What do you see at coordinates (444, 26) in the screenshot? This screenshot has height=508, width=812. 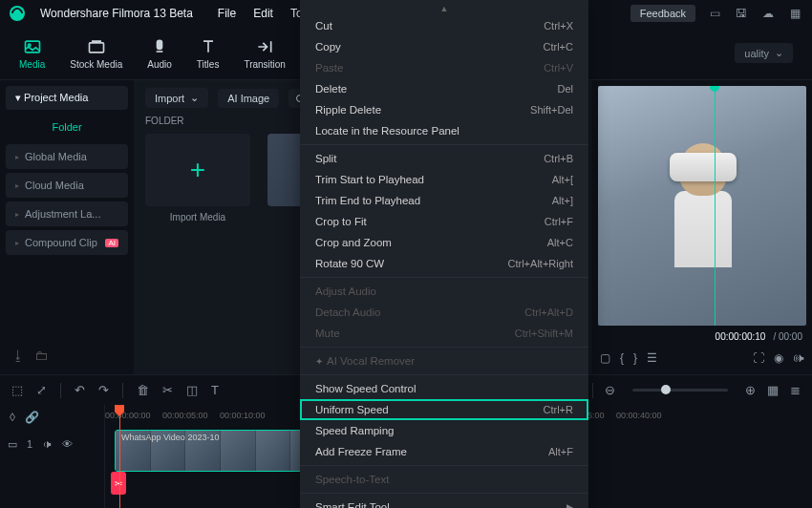 I see `menu-item-cut: CutCtrl+X` at bounding box center [444, 26].